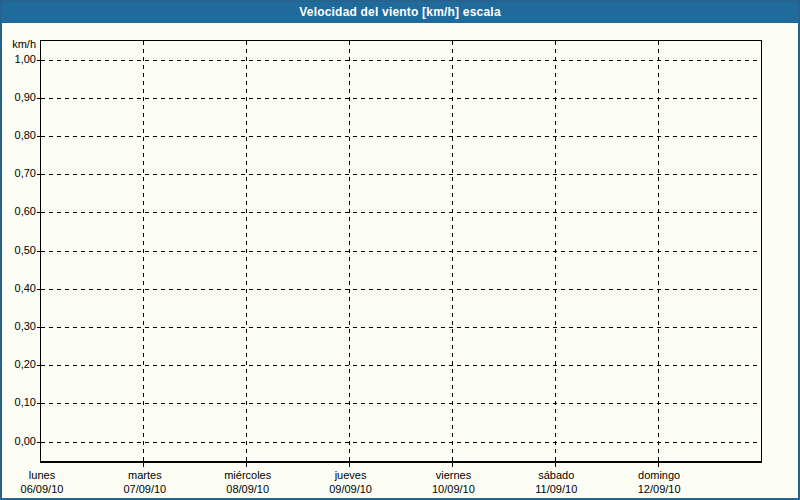 The image size is (800, 500). Describe the element at coordinates (19, 136) in the screenshot. I see `y-axis-tick-label: 0,80` at that location.